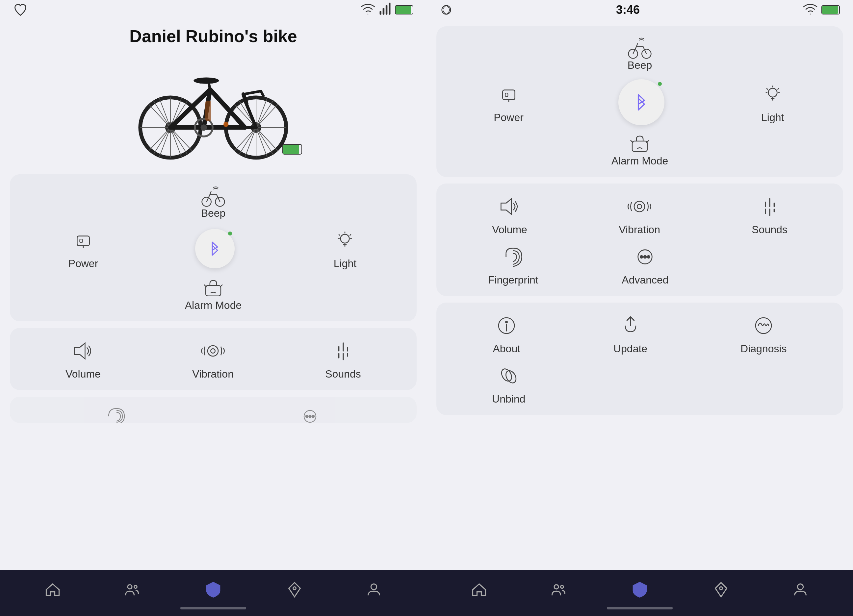  Describe the element at coordinates (770, 207) in the screenshot. I see `sounds-icon-right` at that location.